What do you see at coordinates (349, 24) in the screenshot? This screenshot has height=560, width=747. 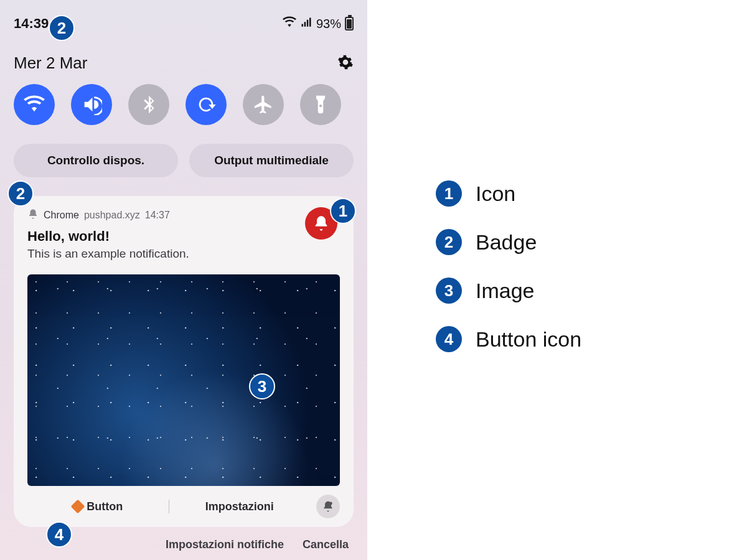 I see `battery-icon` at bounding box center [349, 24].